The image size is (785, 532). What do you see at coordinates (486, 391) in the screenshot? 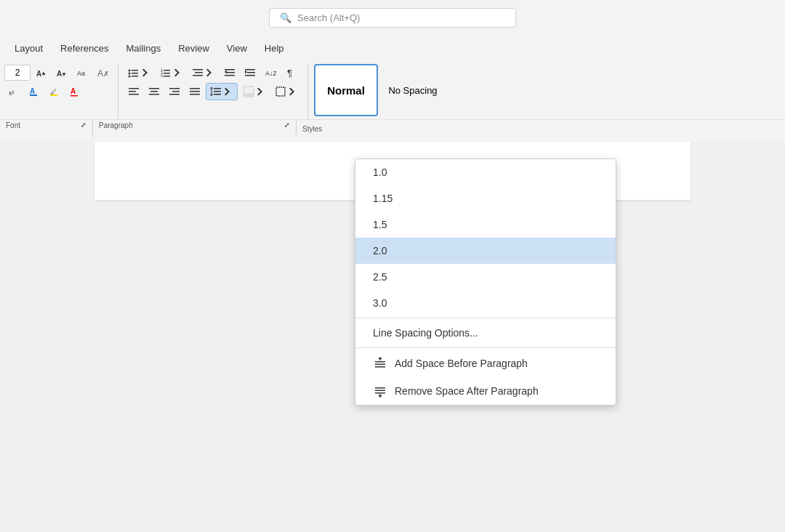
I see `remove-space-after: Remove Space After Paragraph` at bounding box center [486, 391].